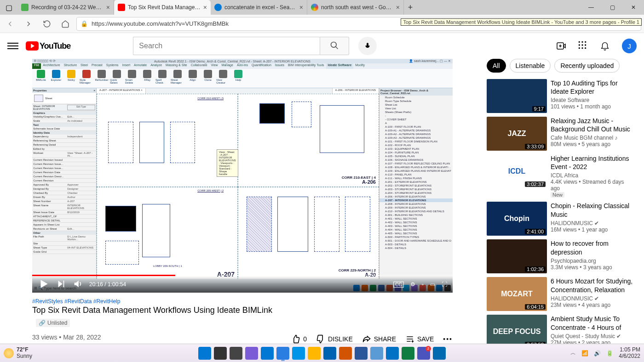  What do you see at coordinates (334, 46) in the screenshot?
I see `search-button` at bounding box center [334, 46].